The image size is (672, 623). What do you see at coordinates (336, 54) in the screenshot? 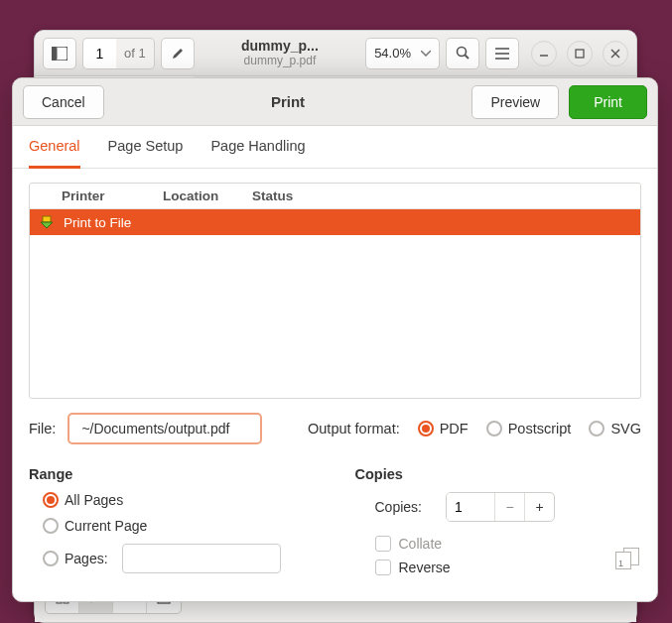
I see `viewer-toolbar: of 1 dummy_p... dummy_p.pdf 54.0%` at bounding box center [336, 54].